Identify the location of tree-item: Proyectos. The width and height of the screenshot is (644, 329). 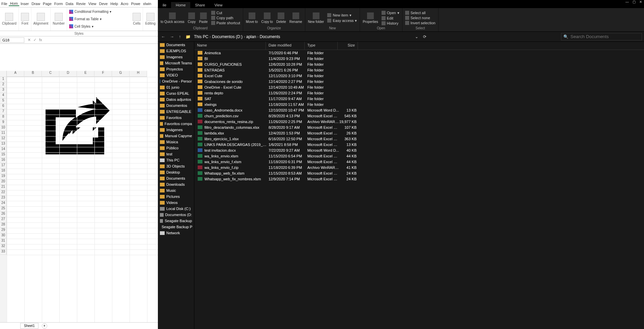
(176, 69).